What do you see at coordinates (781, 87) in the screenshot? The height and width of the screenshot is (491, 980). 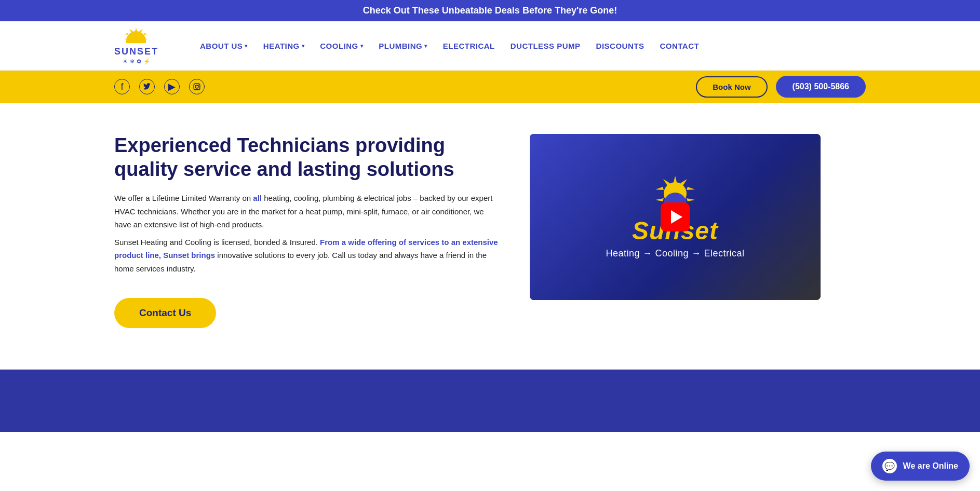 I see `header-buttons: Book Now (503) 500-5866` at bounding box center [781, 87].